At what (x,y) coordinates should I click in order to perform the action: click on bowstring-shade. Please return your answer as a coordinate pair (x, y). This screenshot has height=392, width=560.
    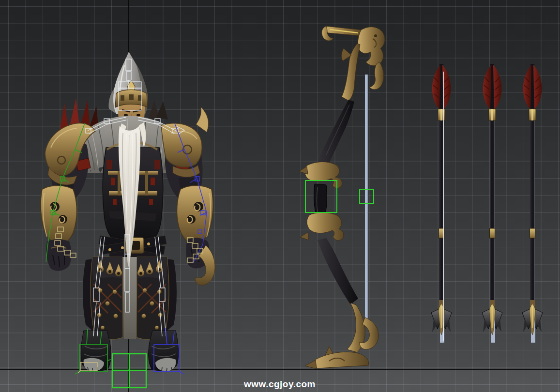
    Looking at the image, I should click on (368, 197).